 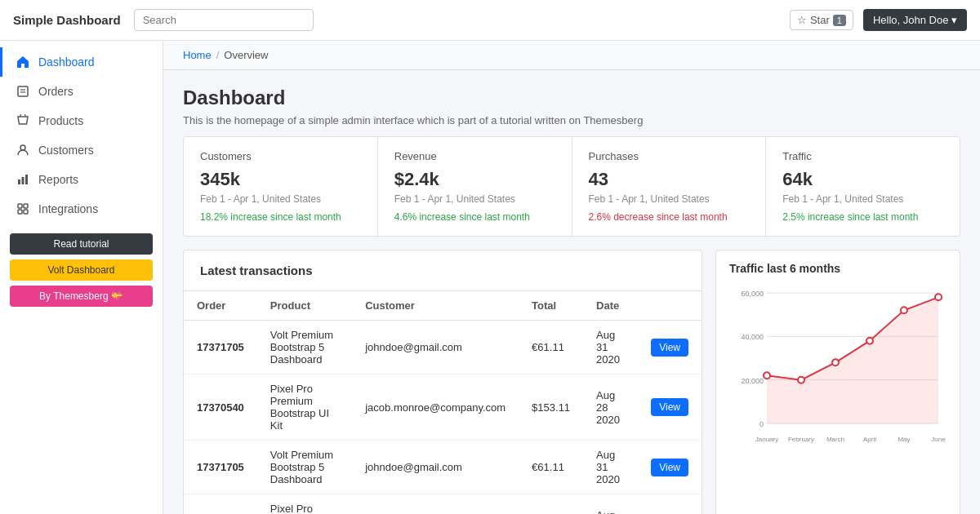 I want to click on sidebar-item-products: Products, so click(x=82, y=121).